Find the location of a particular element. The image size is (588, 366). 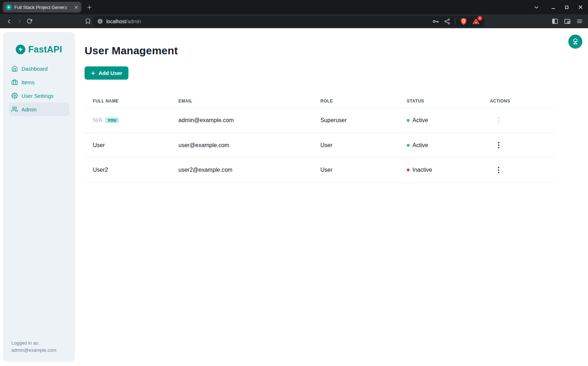

sidebar-item-user-settings: User Settings is located at coordinates (39, 96).